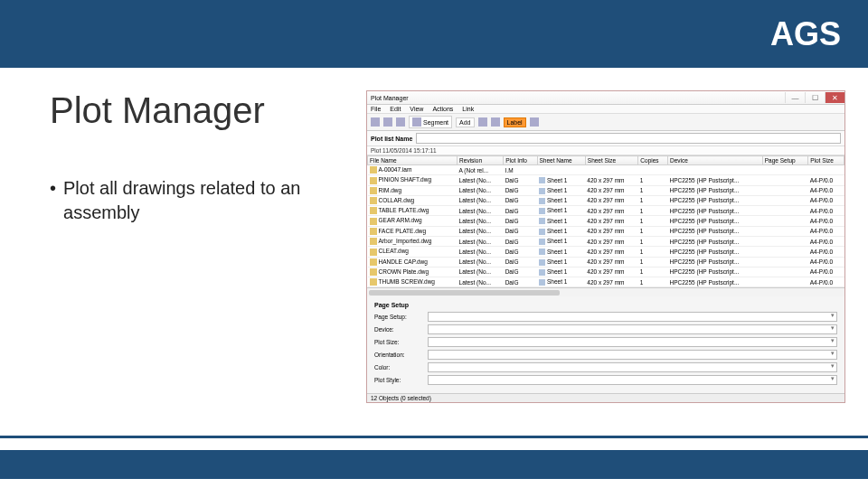 The image size is (868, 488). What do you see at coordinates (606, 211) in the screenshot?
I see `table-row: TABLE PLATE.dwgLatest (No...DaiGSheet 14…` at bounding box center [606, 211].